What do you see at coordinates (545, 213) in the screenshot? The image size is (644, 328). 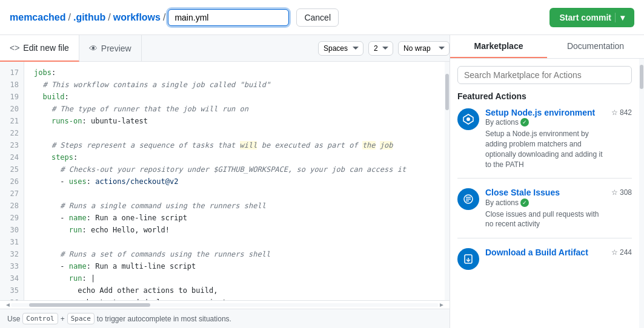 I see `action-item-stale: Close Stale Issues By actions ✓ Close is…` at bounding box center [545, 213].